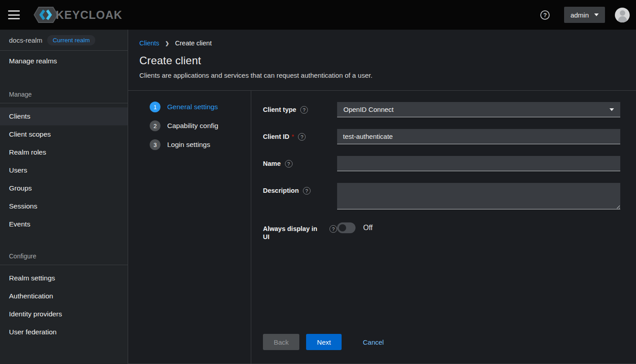 This screenshot has height=364, width=636. What do you see at coordinates (64, 40) in the screenshot?
I see `realm-selector: docs-realm Current realm` at bounding box center [64, 40].